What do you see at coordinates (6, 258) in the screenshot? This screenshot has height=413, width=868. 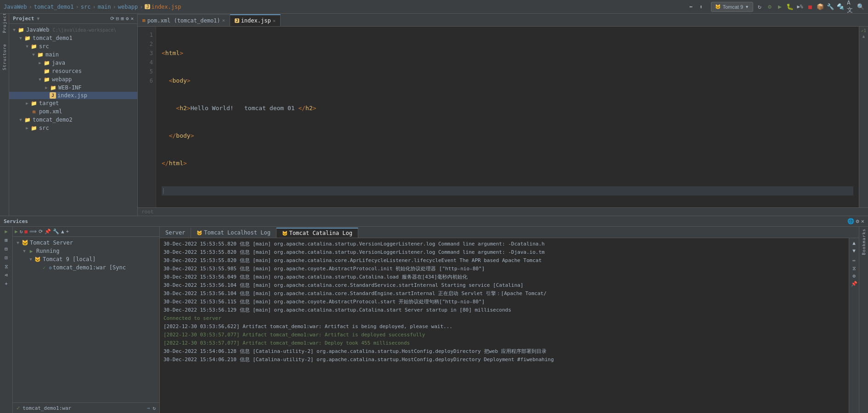 I see `group-icon: ⊡` at bounding box center [6, 258].